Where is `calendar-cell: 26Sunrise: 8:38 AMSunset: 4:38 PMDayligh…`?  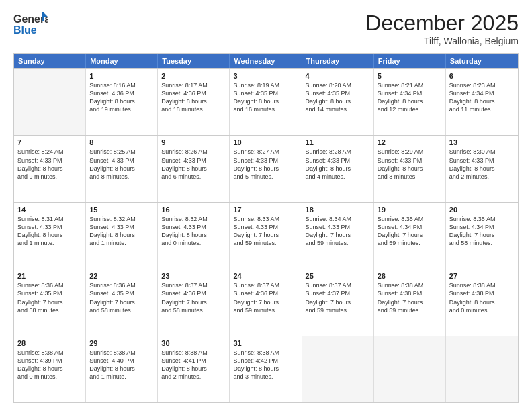 calendar-cell: 26Sunrise: 8:38 AMSunset: 4:38 PMDayligh… is located at coordinates (410, 302).